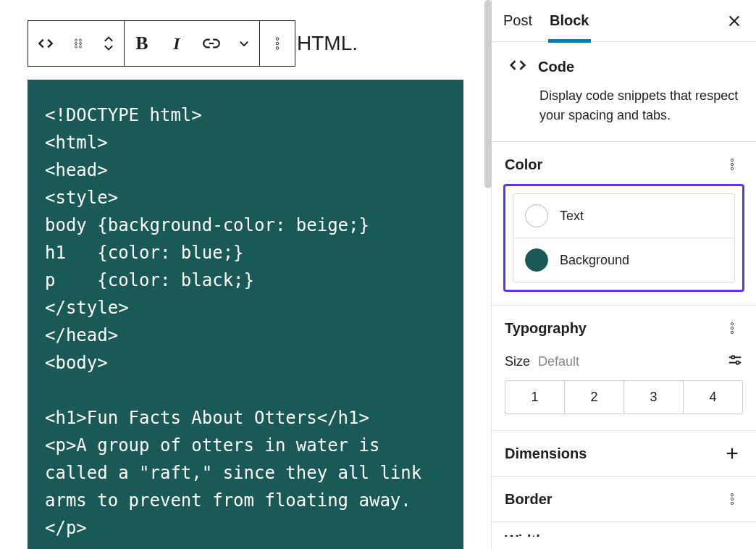 Image resolution: width=756 pixels, height=549 pixels. Describe the element at coordinates (518, 67) in the screenshot. I see `code-block-icon` at that location.